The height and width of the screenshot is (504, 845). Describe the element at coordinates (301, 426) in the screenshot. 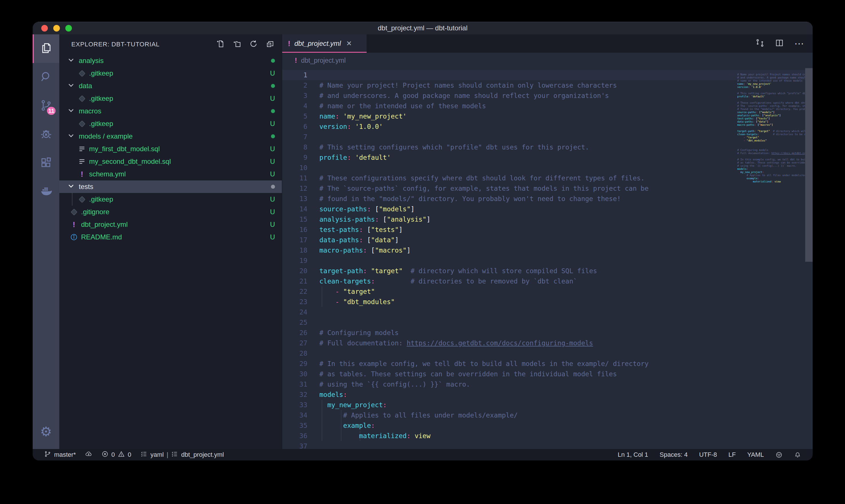

I see `line-number: 35` at that location.